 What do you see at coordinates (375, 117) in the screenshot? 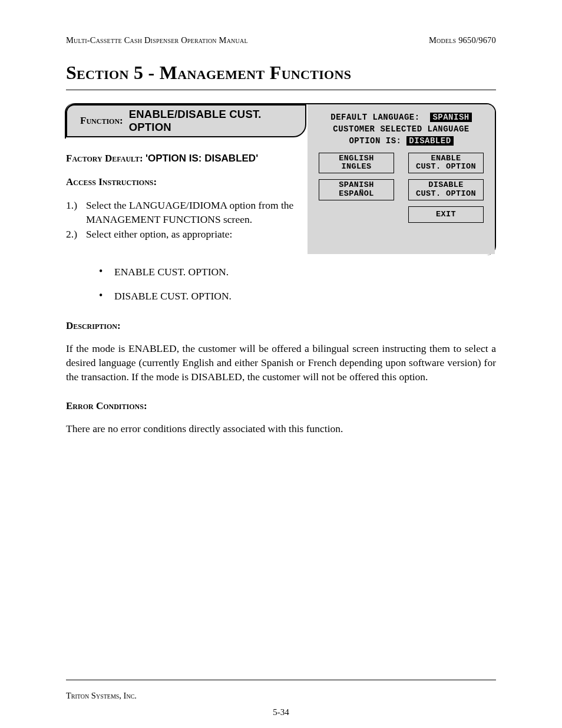
I see `default-language-label: DEFAULT LANGUAGE:` at bounding box center [375, 117].